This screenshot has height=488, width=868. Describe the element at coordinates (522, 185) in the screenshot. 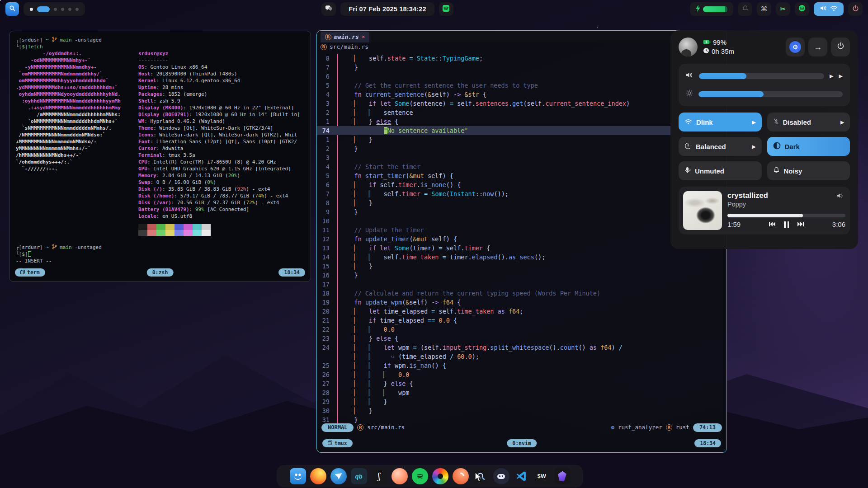

I see `code-line: 6 ▏ if self.timer.is_none() {` at that location.